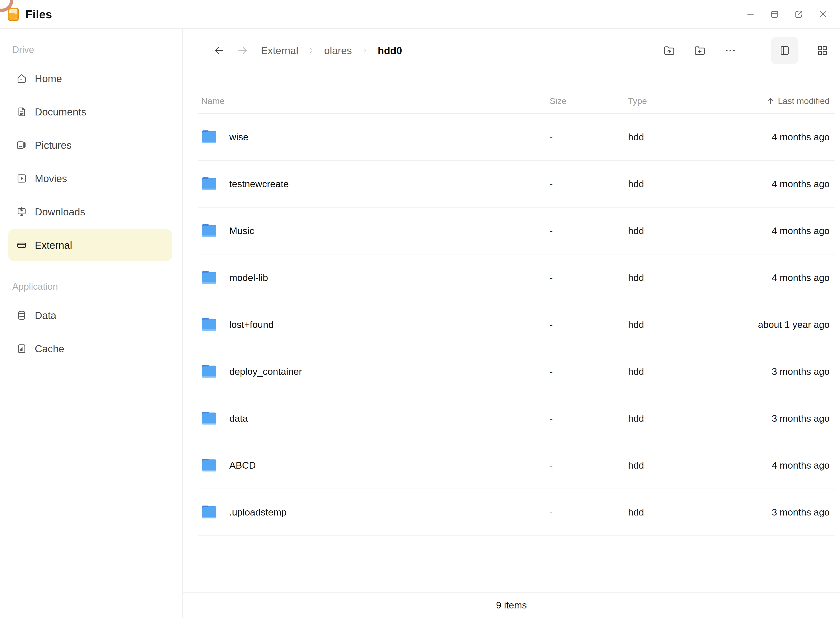  I want to click on grid-view-button, so click(822, 51).